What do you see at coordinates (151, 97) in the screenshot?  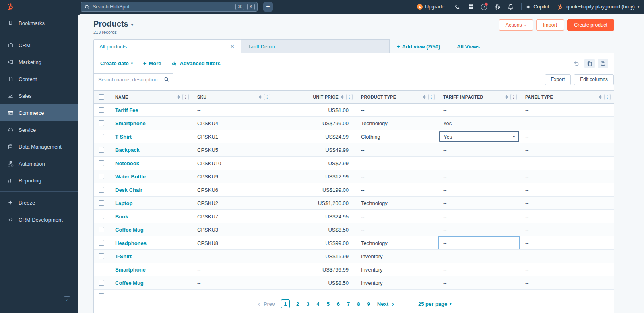 I see `column-header-name: NAME ⋮` at bounding box center [151, 97].